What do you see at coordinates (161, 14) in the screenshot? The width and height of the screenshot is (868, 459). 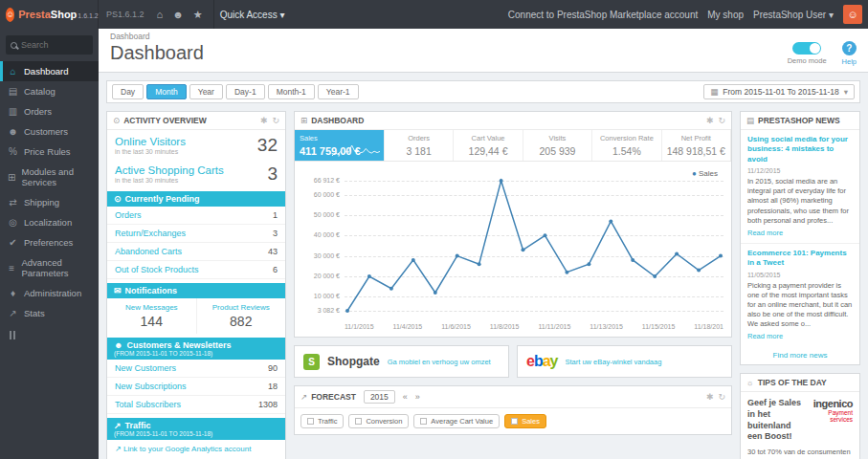 I see `shop-icon: ⌂` at bounding box center [161, 14].